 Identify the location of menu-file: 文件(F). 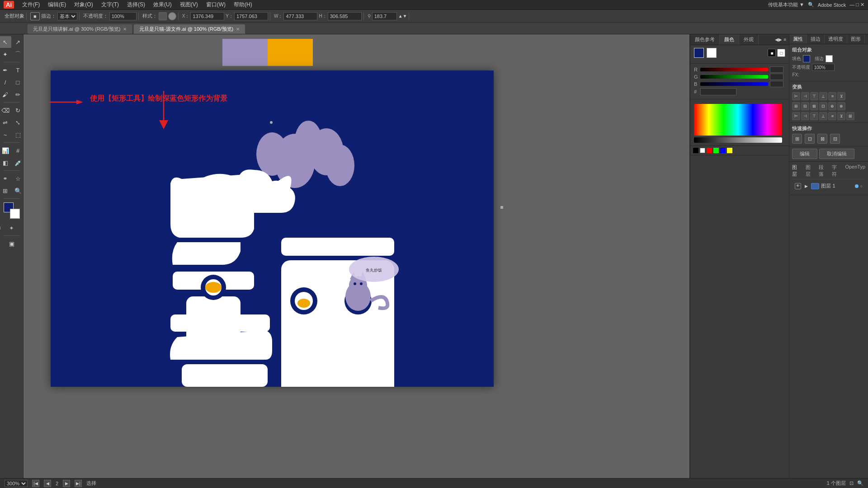
(31, 5).